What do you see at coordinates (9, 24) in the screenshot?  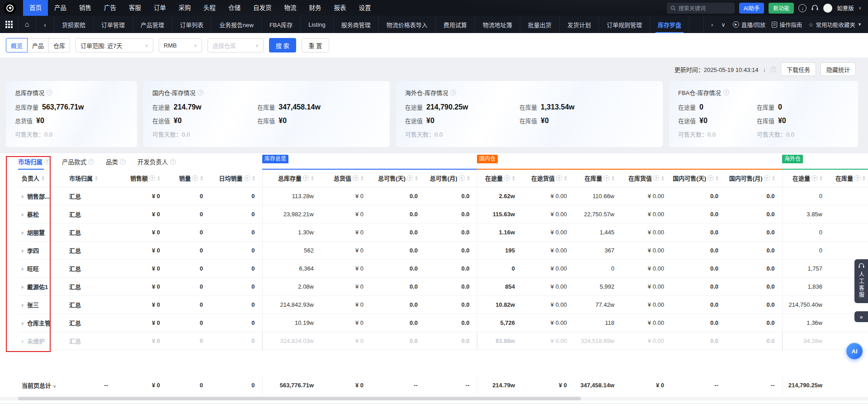 I see `apps-grid-icon` at bounding box center [9, 24].